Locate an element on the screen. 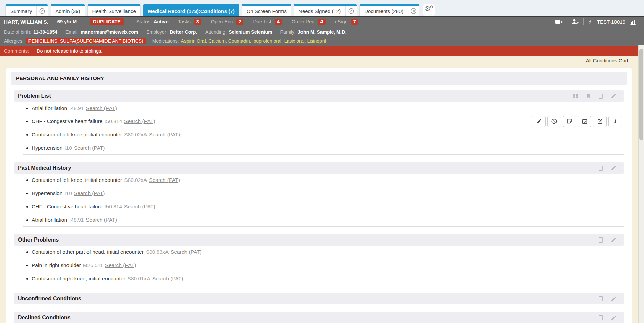 This screenshot has height=323, width=644. condition-code: I50.814 is located at coordinates (113, 207).